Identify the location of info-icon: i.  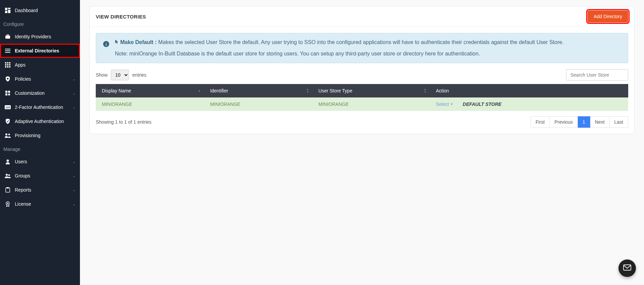
(106, 48).